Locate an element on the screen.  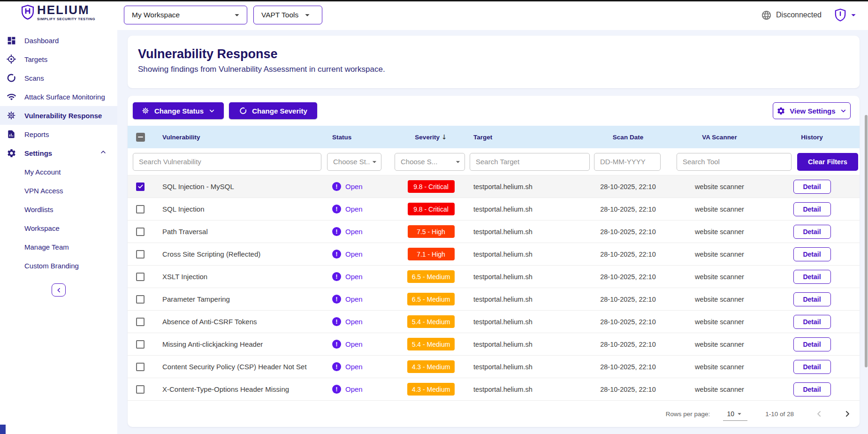
sidebar-subitem-custom-branding: Custom Branding is located at coordinates (59, 266).